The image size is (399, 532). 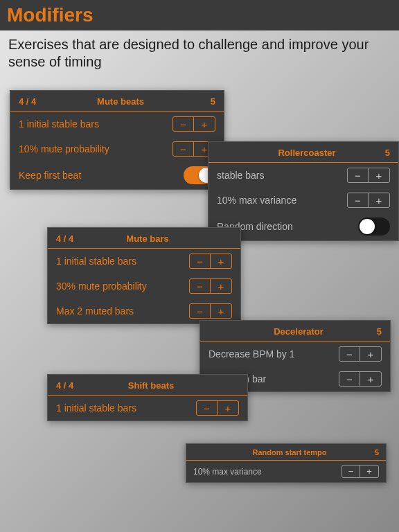 I want to click on stepper-mute-prob: − +, so click(x=211, y=286).